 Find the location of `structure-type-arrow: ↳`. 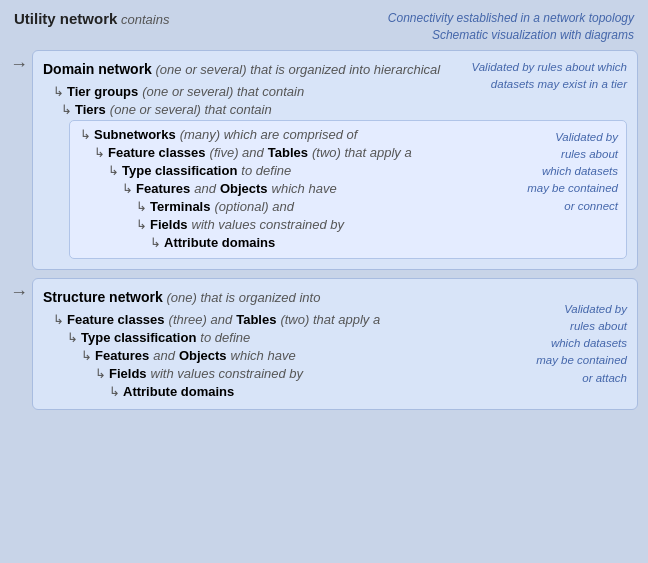

structure-type-arrow: ↳ is located at coordinates (72, 338).